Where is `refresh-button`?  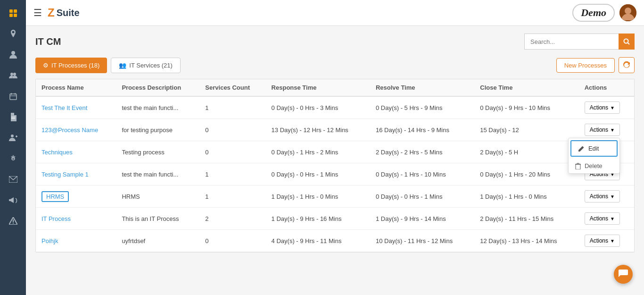 refresh-button is located at coordinates (627, 65).